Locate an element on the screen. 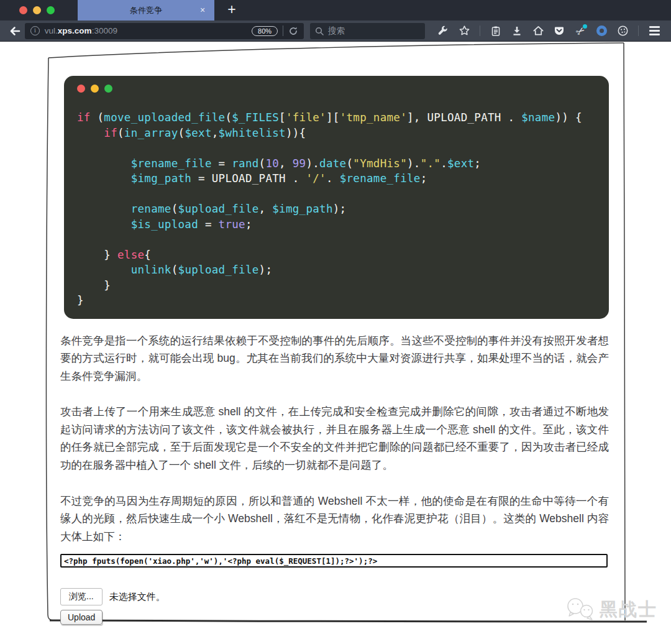 The height and width of the screenshot is (644, 671). back-button is located at coordinates (15, 31).